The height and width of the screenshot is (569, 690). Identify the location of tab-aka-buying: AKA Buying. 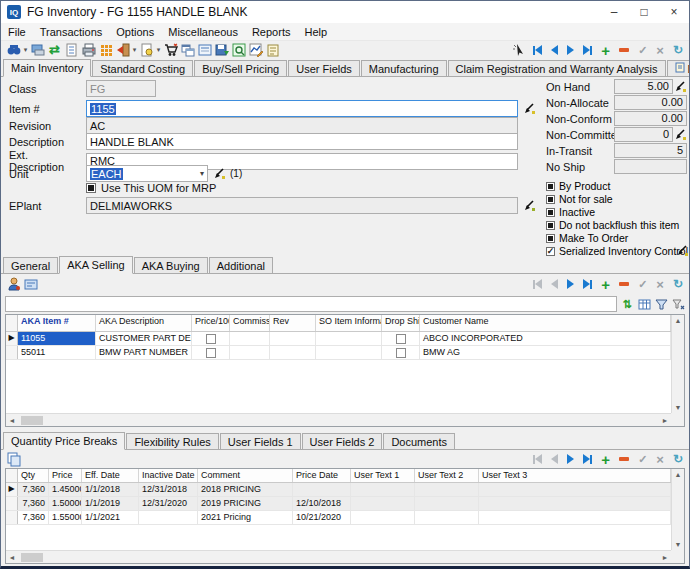
(171, 265).